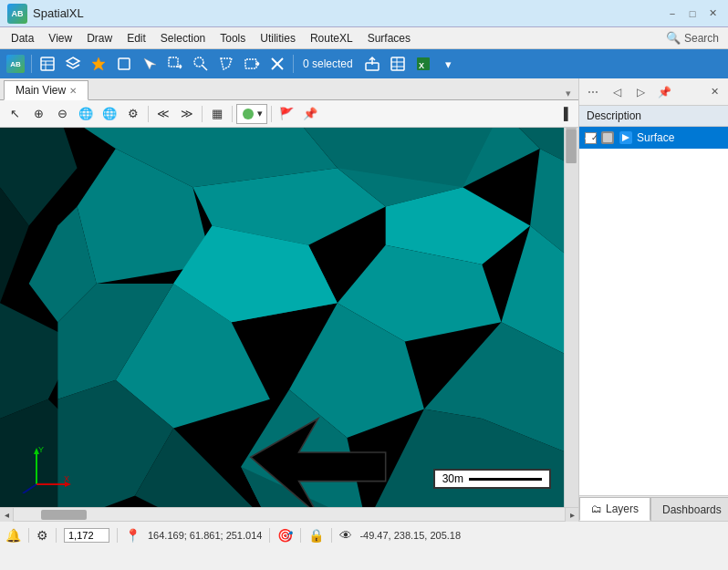 The width and height of the screenshot is (728, 570). I want to click on status-settings: ⚙, so click(42, 535).